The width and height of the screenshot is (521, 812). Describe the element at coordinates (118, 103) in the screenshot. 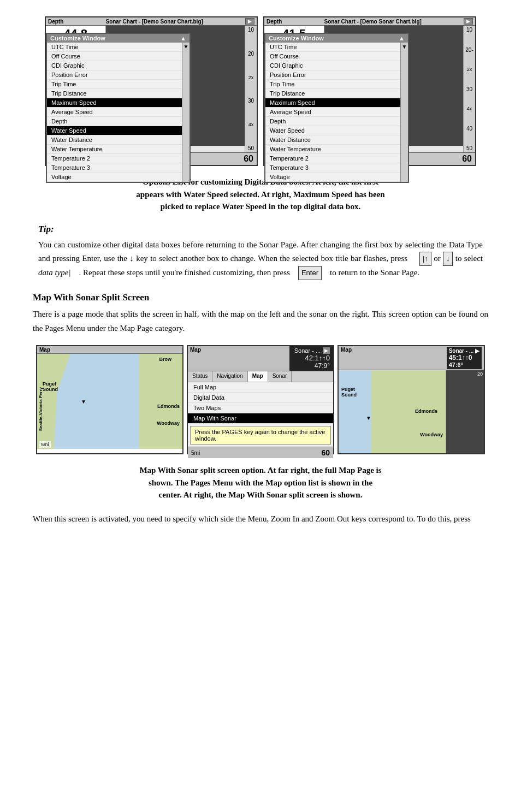

I see `cw-maxspeed: Maximum Speed` at that location.